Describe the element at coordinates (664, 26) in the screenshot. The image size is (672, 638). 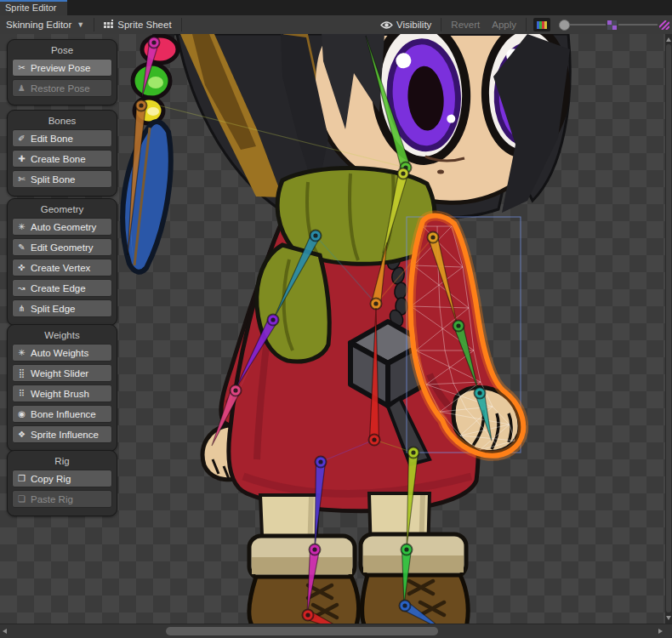
I see `weight-opacity-icon` at that location.